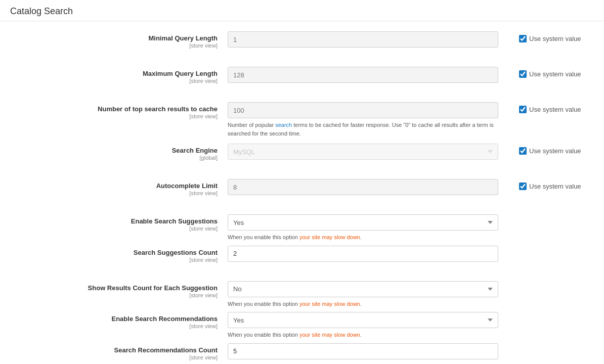 This screenshot has height=364, width=604. Describe the element at coordinates (553, 108) in the screenshot. I see `use-system-value-top-results: Use system value` at that location.